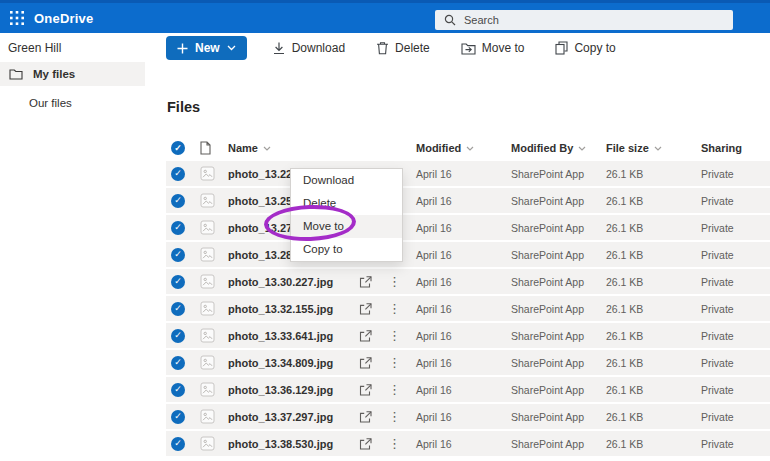  I want to click on sidebar-item-my-files: My files, so click(72, 74).